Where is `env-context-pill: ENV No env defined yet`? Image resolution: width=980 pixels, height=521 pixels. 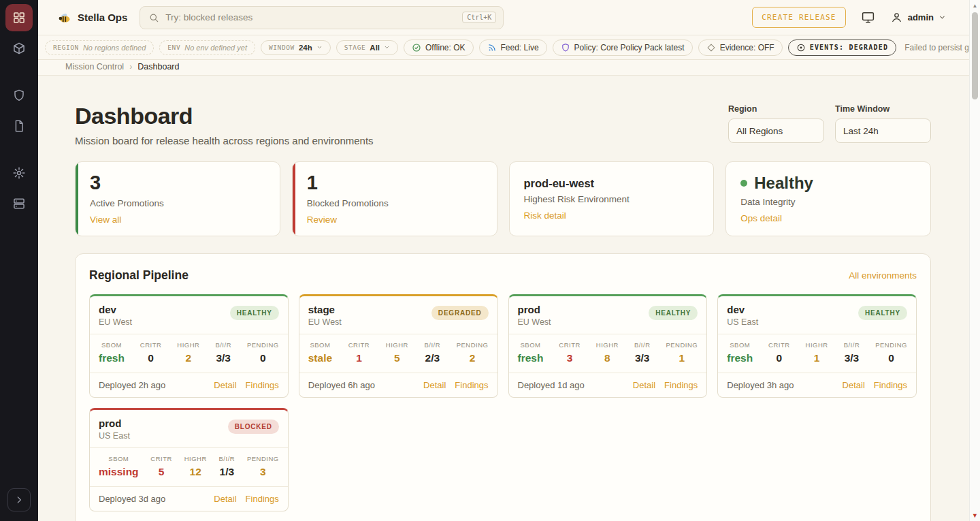 env-context-pill: ENV No env defined yet is located at coordinates (207, 48).